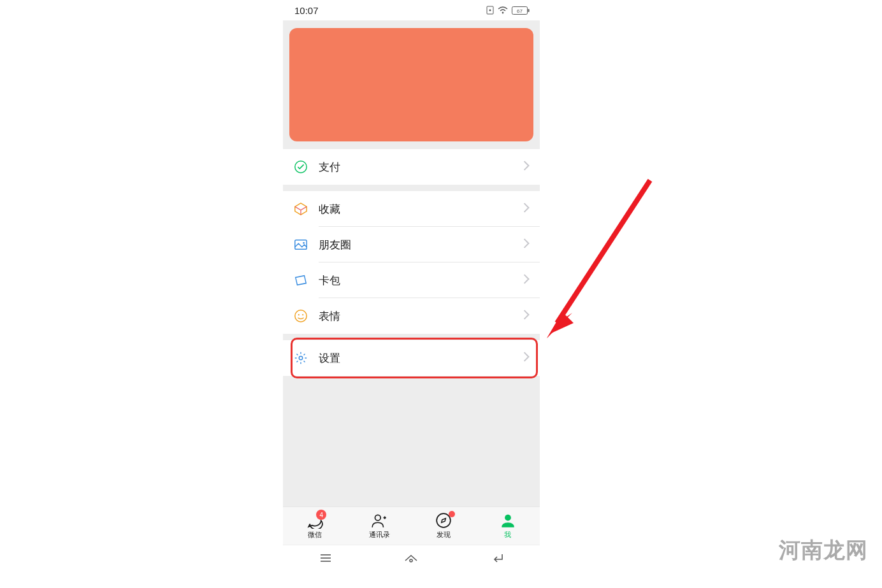 This screenshot has width=882, height=588. I want to click on menu-label: 收藏, so click(421, 209).